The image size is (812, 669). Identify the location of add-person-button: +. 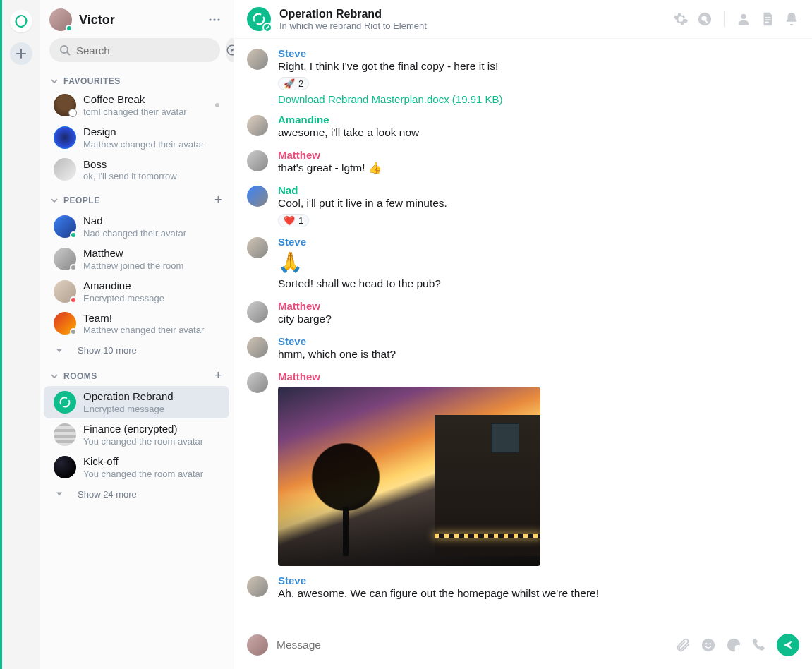
(219, 200).